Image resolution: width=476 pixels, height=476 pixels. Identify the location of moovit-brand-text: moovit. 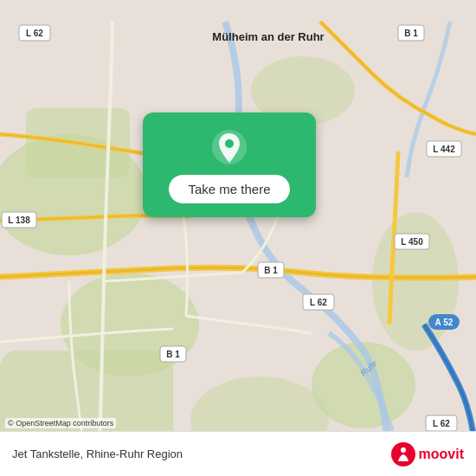
(441, 454).